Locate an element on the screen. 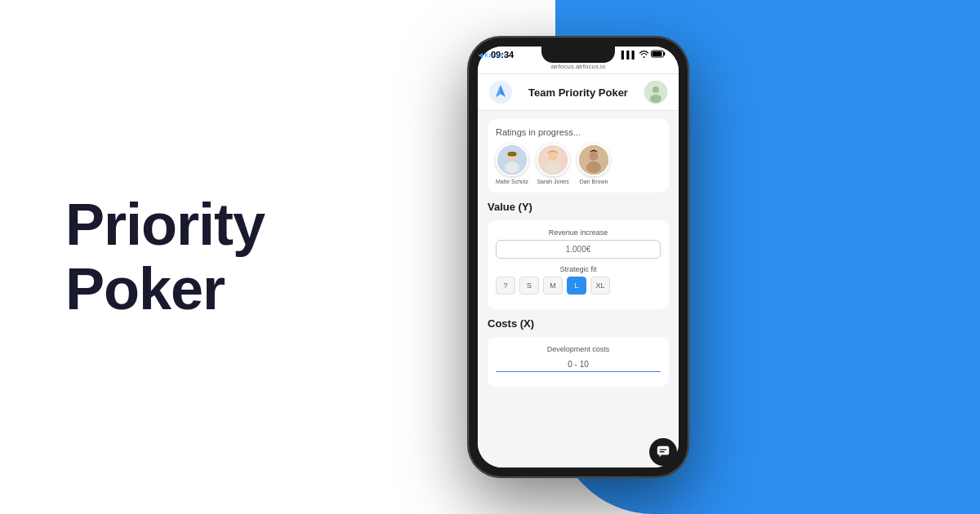  dev-costs-label: Development costs is located at coordinates (578, 349).